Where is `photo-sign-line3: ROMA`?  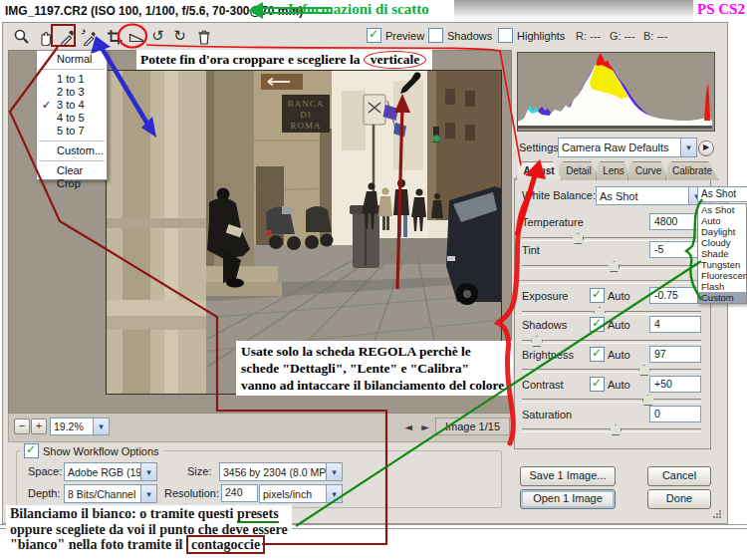 photo-sign-line3: ROMA is located at coordinates (305, 126).